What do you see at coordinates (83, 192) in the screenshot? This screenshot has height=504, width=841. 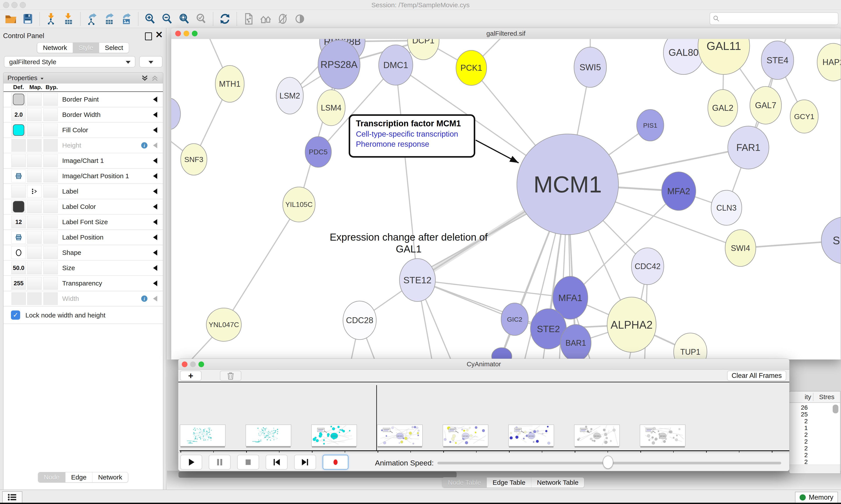 I see `property-row-label: Label` at bounding box center [83, 192].